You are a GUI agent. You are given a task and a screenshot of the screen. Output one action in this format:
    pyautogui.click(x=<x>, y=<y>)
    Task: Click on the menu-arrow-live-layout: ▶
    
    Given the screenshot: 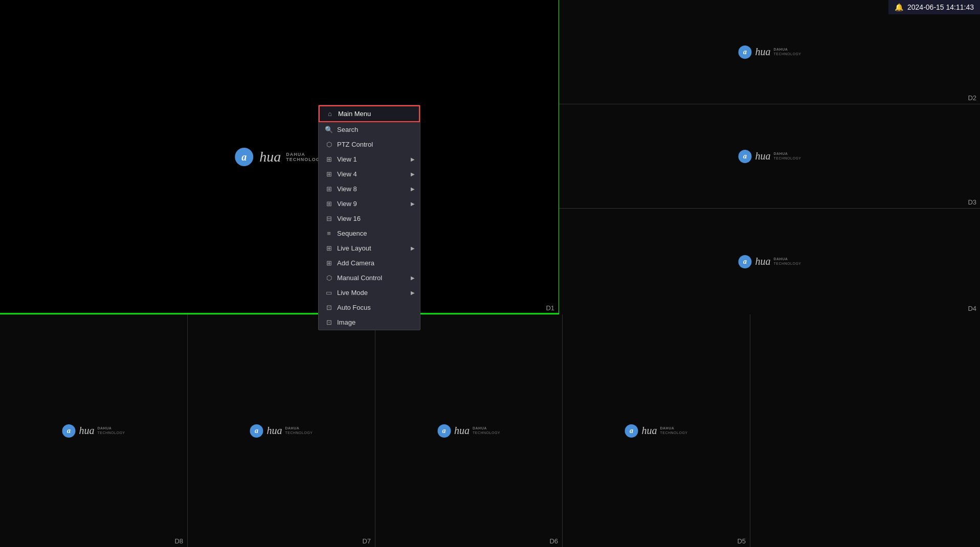 What is the action you would take?
    pyautogui.click(x=413, y=248)
    